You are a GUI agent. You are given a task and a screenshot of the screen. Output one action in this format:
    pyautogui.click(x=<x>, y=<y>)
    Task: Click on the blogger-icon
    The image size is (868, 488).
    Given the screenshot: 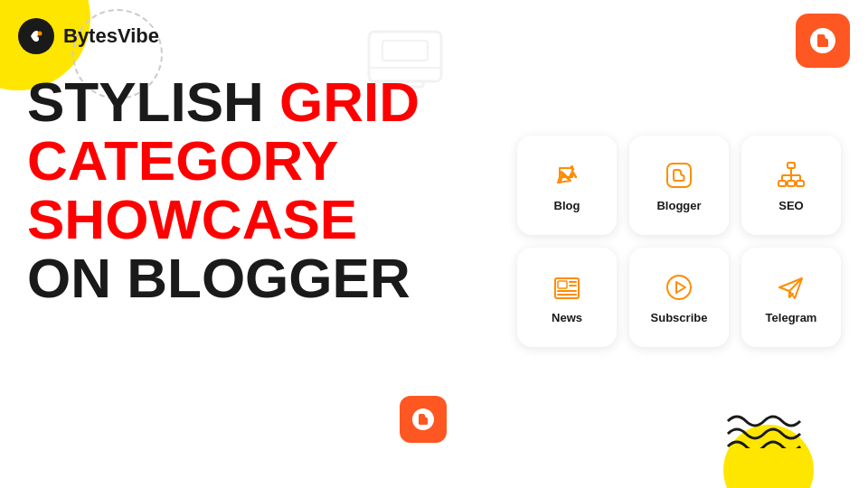 What is the action you would take?
    pyautogui.click(x=679, y=175)
    